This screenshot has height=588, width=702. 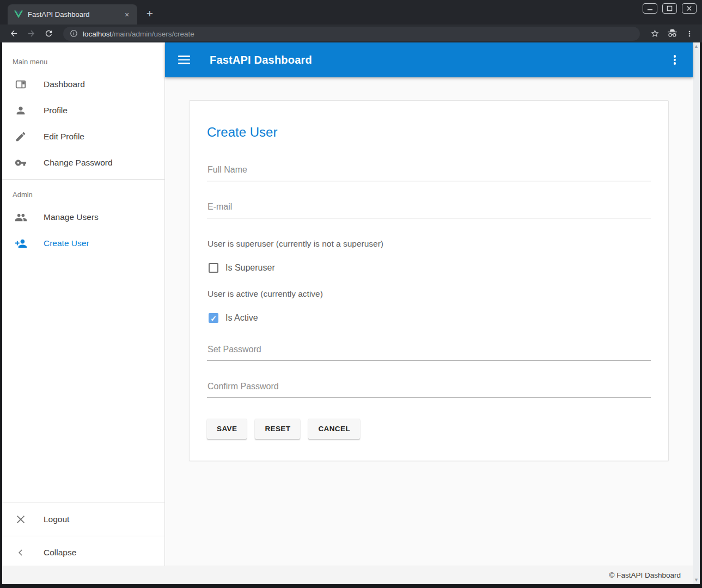 What do you see at coordinates (689, 9) in the screenshot?
I see `close-window-button` at bounding box center [689, 9].